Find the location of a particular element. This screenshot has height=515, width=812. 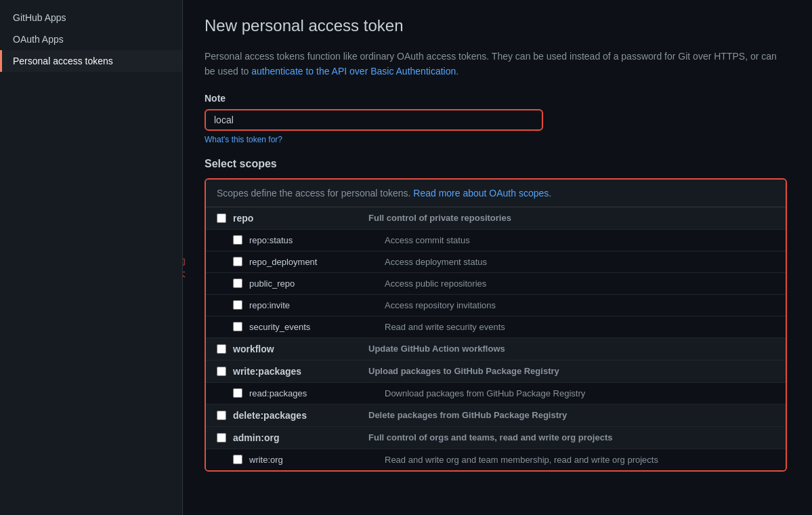

scopes-desc-text: Scopes define the access for personal to… is located at coordinates (315, 193).